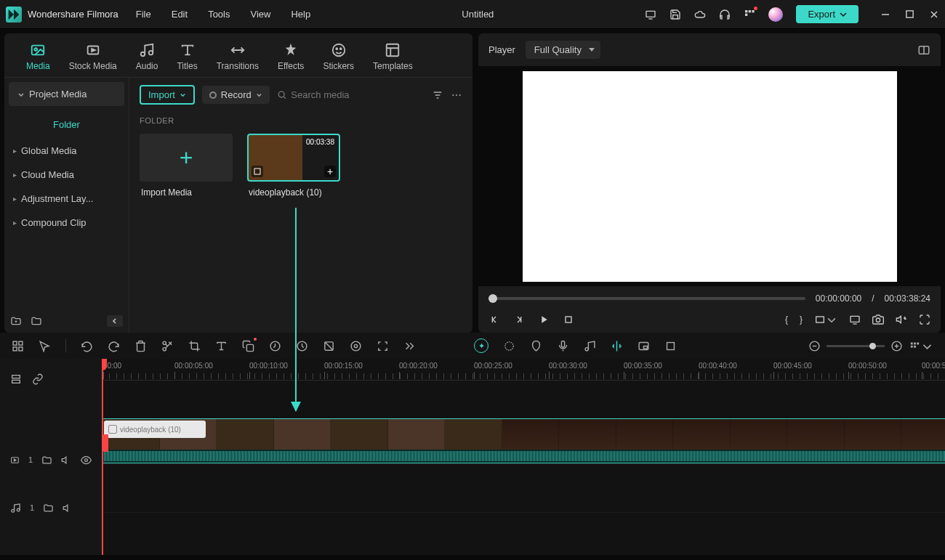 Image resolution: width=945 pixels, height=560 pixels. Describe the element at coordinates (616, 346) in the screenshot. I see `audio-sync-icon` at that location.